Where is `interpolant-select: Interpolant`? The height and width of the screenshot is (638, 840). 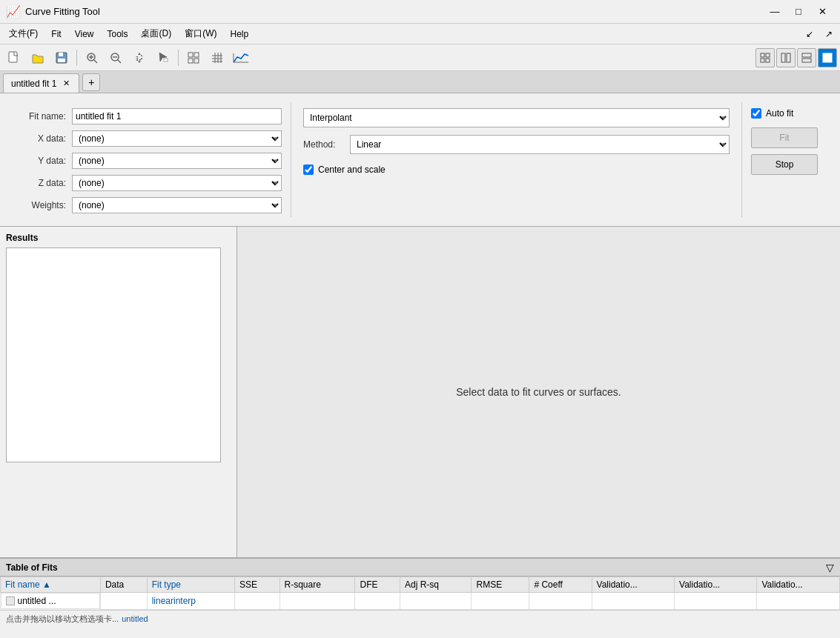 interpolant-select: Interpolant is located at coordinates (516, 118).